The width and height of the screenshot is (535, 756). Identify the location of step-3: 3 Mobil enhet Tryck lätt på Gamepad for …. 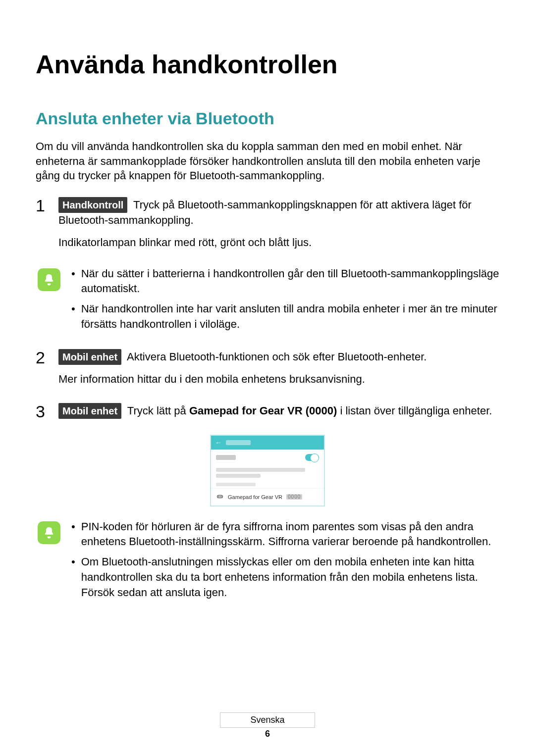
(268, 414).